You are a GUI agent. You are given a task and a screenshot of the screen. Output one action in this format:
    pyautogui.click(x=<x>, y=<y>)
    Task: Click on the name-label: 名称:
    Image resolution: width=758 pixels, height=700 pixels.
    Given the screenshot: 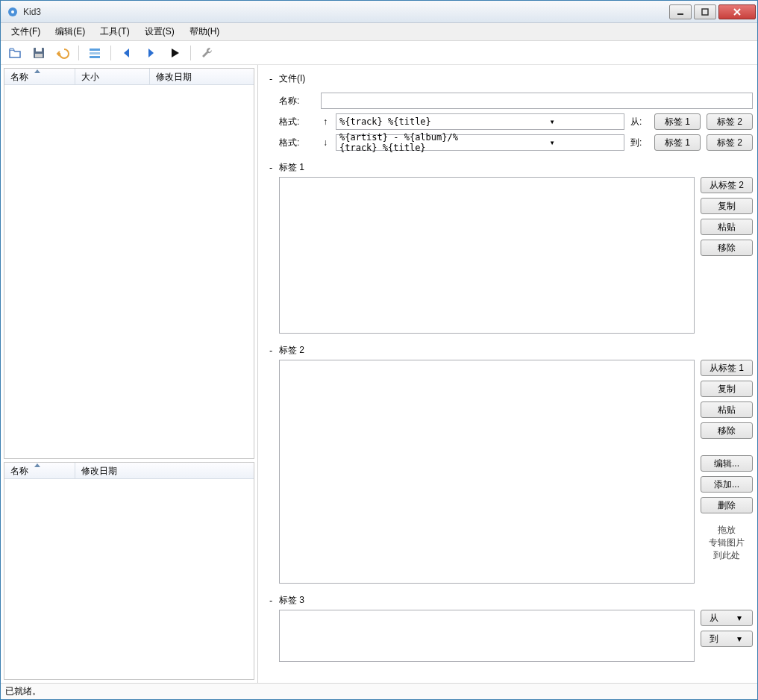 What is the action you would take?
    pyautogui.click(x=297, y=101)
    